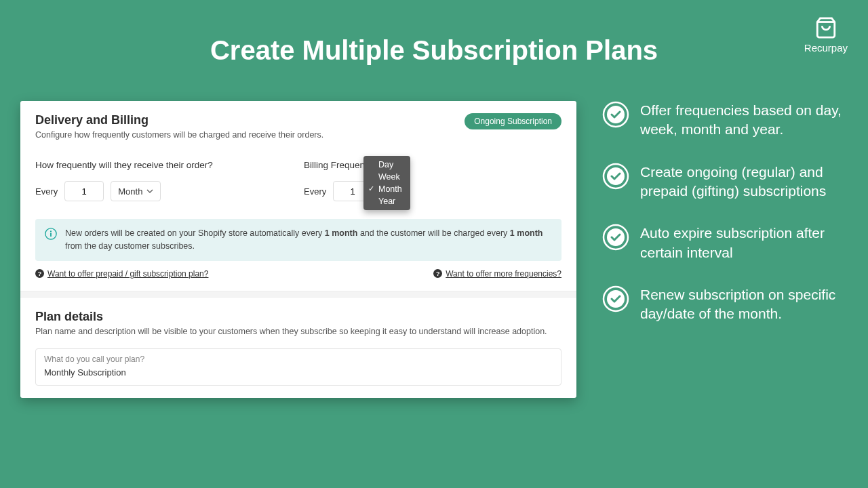 This screenshot has height=488, width=868. What do you see at coordinates (744, 243) in the screenshot?
I see `feature-text: Auto expire subscription after certain i…` at bounding box center [744, 243].